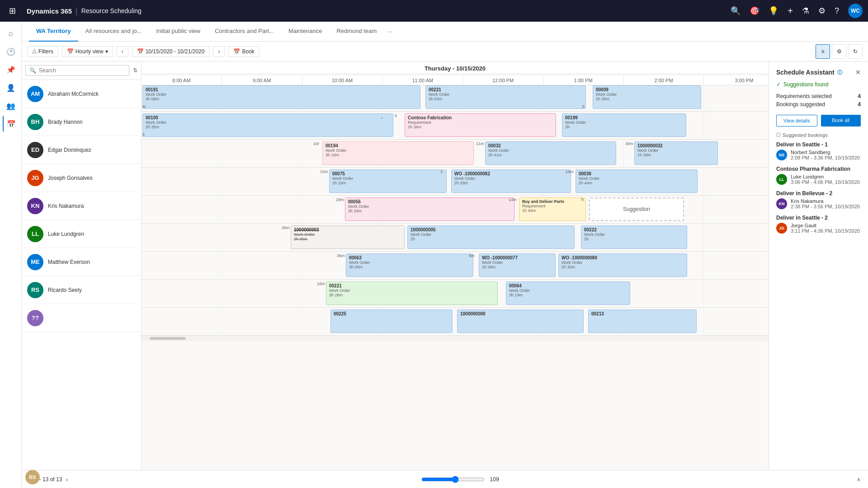 The height and width of the screenshot is (488, 868). What do you see at coordinates (778, 135) in the screenshot?
I see `checkbox-icon: ☐` at bounding box center [778, 135].